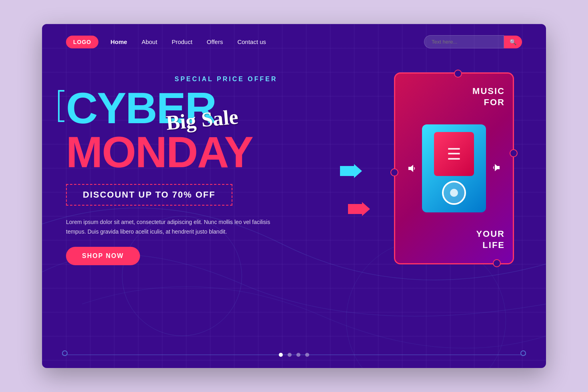 This screenshot has width=588, height=392. What do you see at coordinates (252, 42) in the screenshot?
I see `nav-item-contact: Contact us` at bounding box center [252, 42].